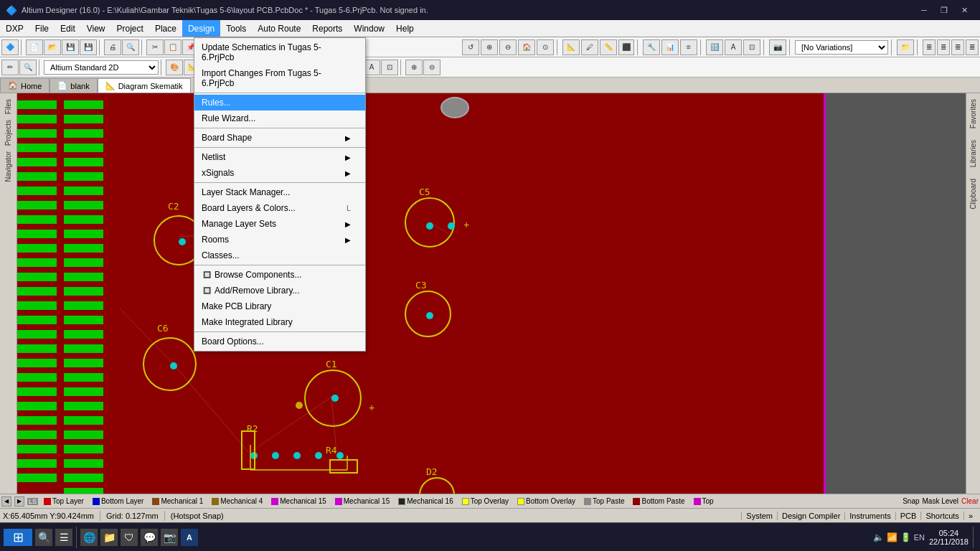  I want to click on tb-r3: ⊖, so click(508, 47).